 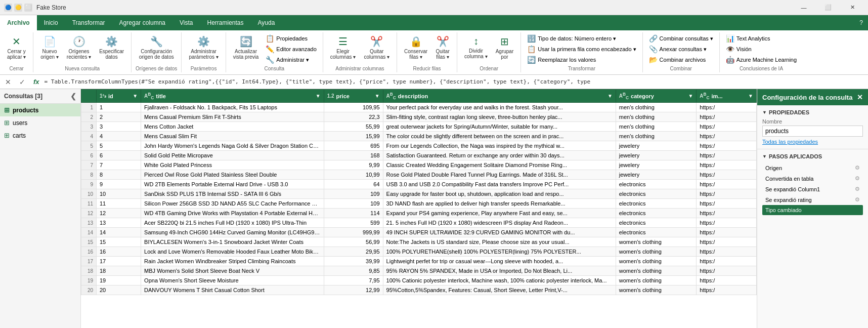 I want to click on table-row: 3 3 Mens Cotton Jacket 55,99 great outer…, so click(x=419, y=127).